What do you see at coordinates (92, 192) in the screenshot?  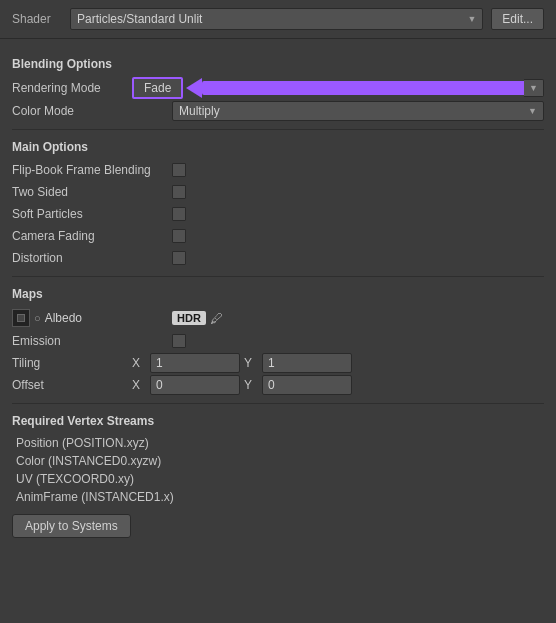 I see `two-sided-label: Two Sided` at bounding box center [92, 192].